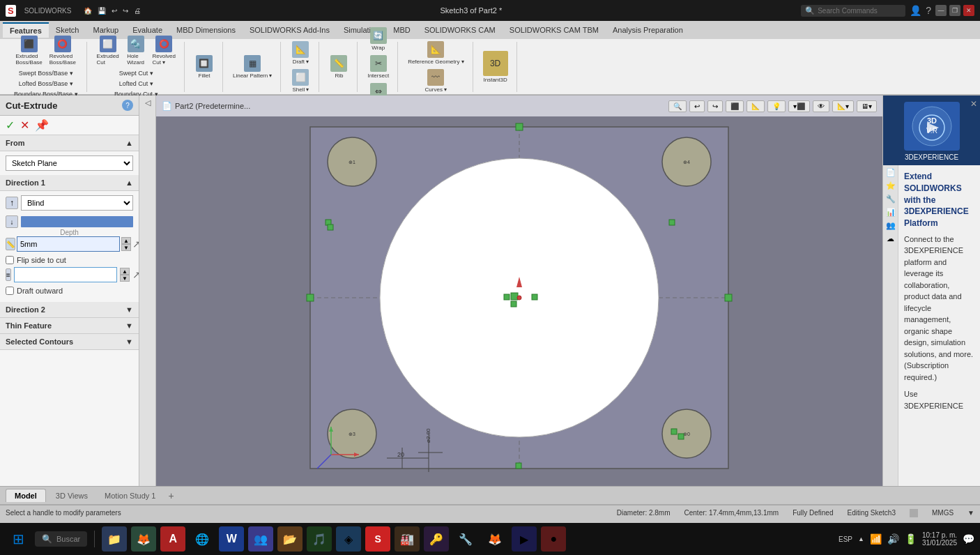 The height and width of the screenshot is (555, 980). I want to click on quick-access-redo: ↪, so click(125, 11).